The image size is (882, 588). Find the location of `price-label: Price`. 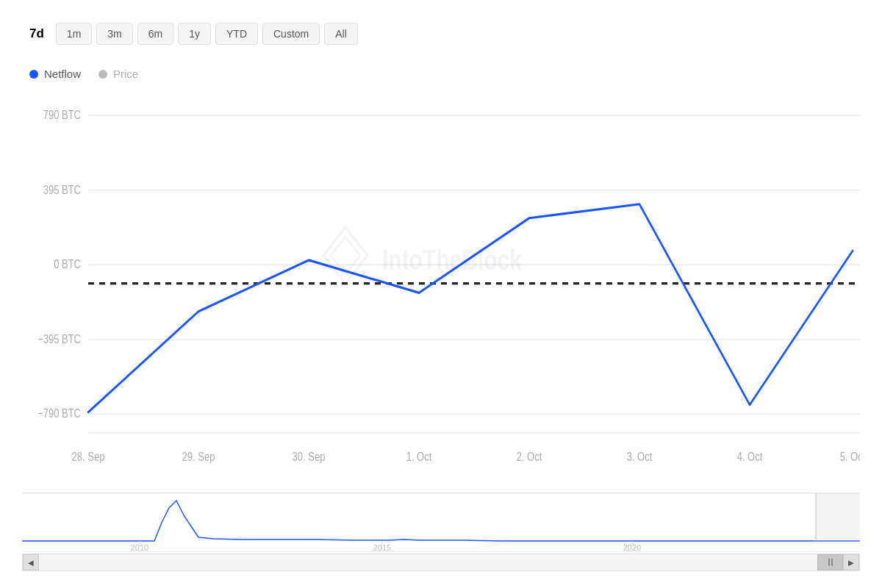

price-label: Price is located at coordinates (126, 74).